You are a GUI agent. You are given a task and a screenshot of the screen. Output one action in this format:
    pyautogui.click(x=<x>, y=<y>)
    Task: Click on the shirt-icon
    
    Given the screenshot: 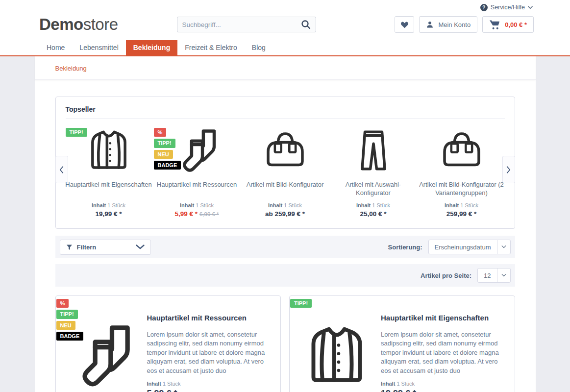 What is the action you would take?
    pyautogui.click(x=337, y=350)
    